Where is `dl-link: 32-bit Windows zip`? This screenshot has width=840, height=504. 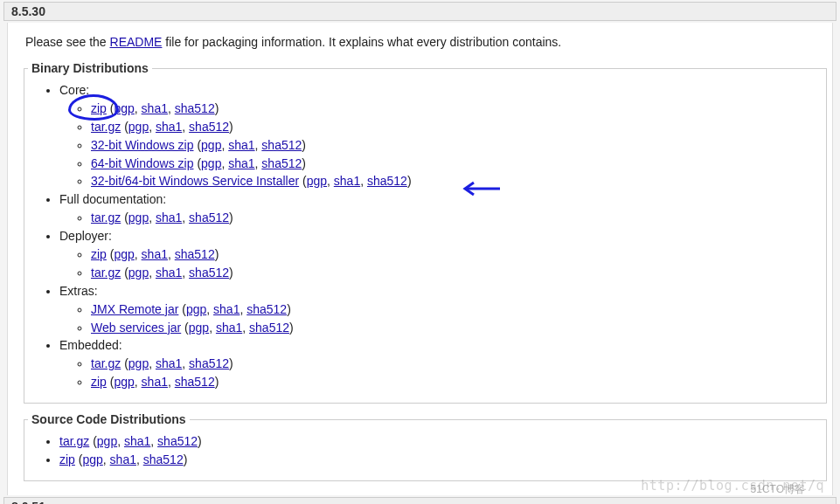
dl-link: 32-bit Windows zip is located at coordinates (142, 145).